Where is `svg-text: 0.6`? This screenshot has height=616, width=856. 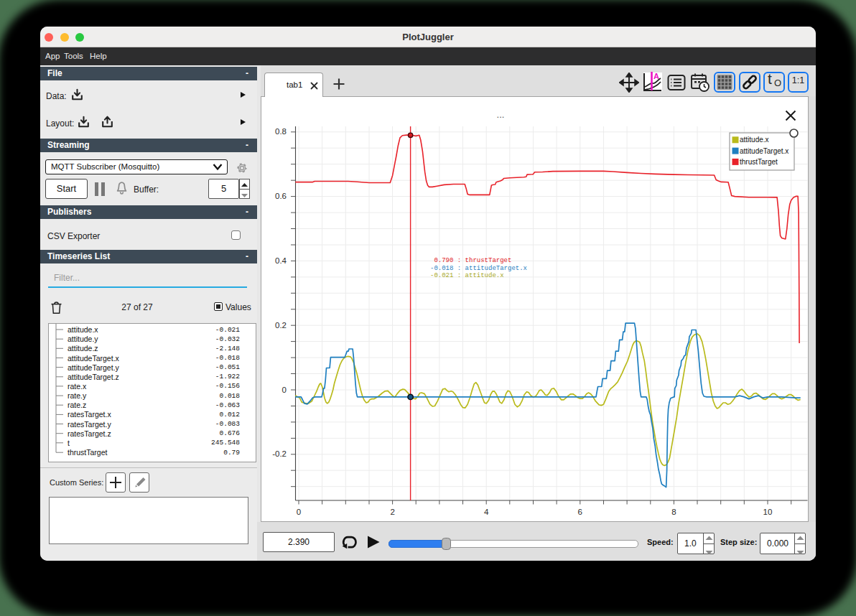
svg-text: 0.6 is located at coordinates (281, 196).